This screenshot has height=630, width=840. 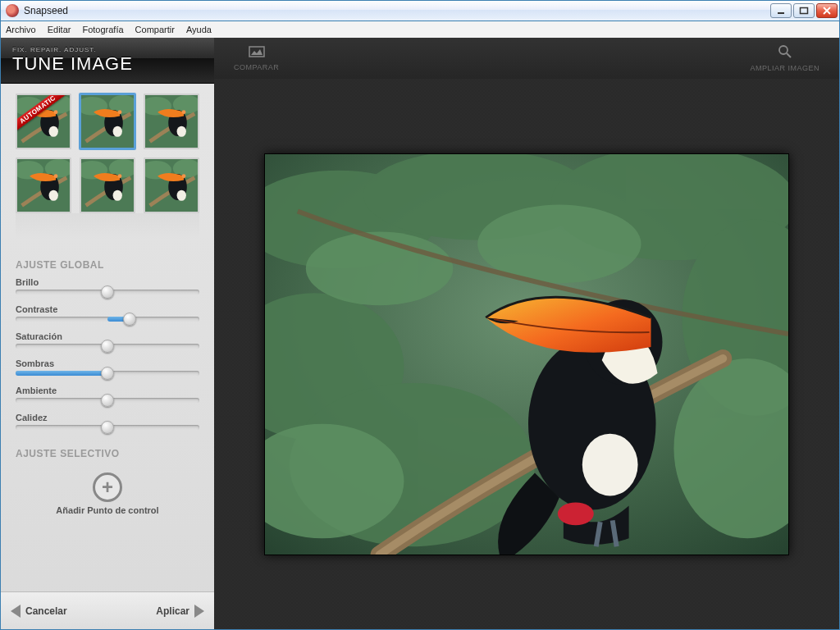 I want to click on slider-shadows-thumb, so click(x=107, y=373).